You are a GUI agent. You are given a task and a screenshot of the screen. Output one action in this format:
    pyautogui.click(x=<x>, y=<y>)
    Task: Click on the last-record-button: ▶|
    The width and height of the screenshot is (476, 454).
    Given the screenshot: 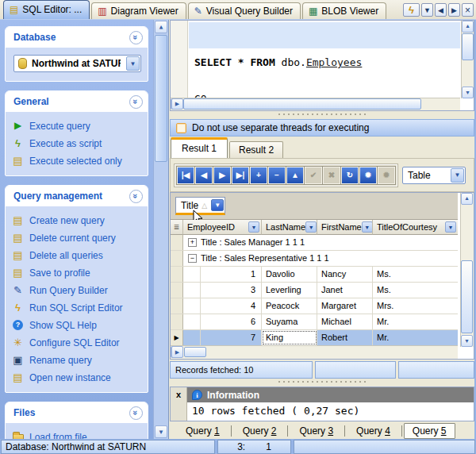 What is the action you would take?
    pyautogui.click(x=240, y=175)
    